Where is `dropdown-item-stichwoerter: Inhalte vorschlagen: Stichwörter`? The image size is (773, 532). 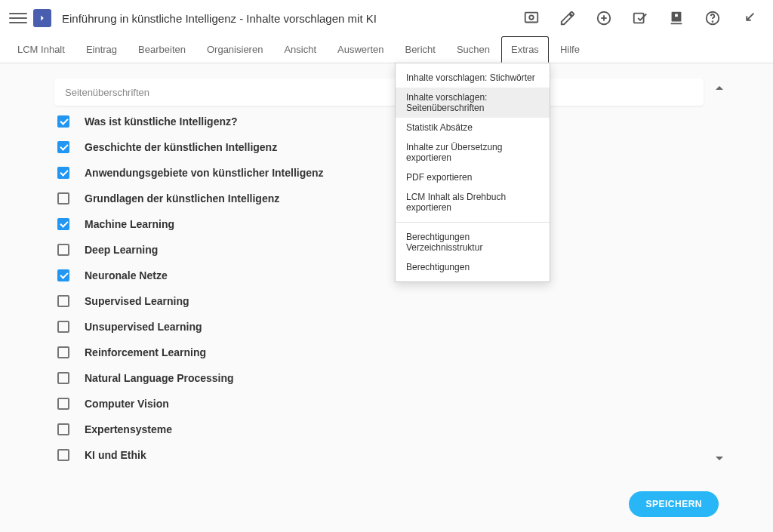
dropdown-item-stichwoerter: Inhalte vorschlagen: Stichwörter is located at coordinates (473, 78).